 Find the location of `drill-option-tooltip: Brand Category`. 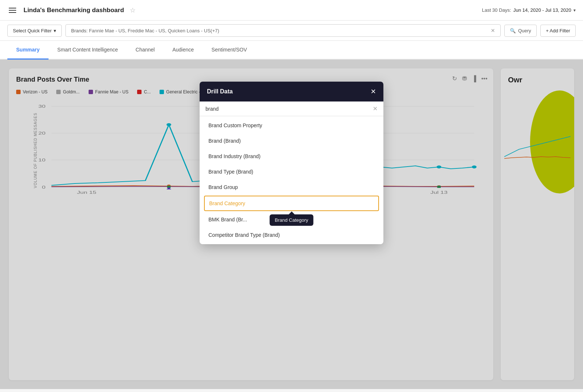

drill-option-tooltip: Brand Category is located at coordinates (291, 220).